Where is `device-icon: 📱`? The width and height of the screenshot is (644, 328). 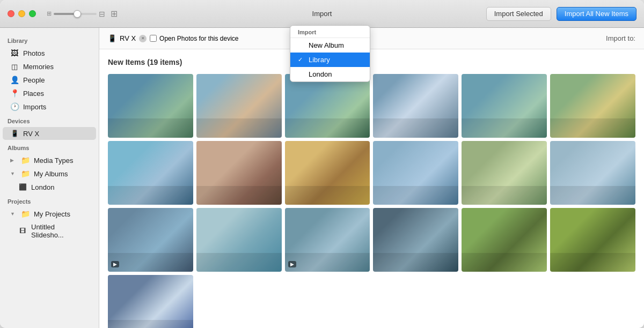 device-icon: 📱 is located at coordinates (14, 133).